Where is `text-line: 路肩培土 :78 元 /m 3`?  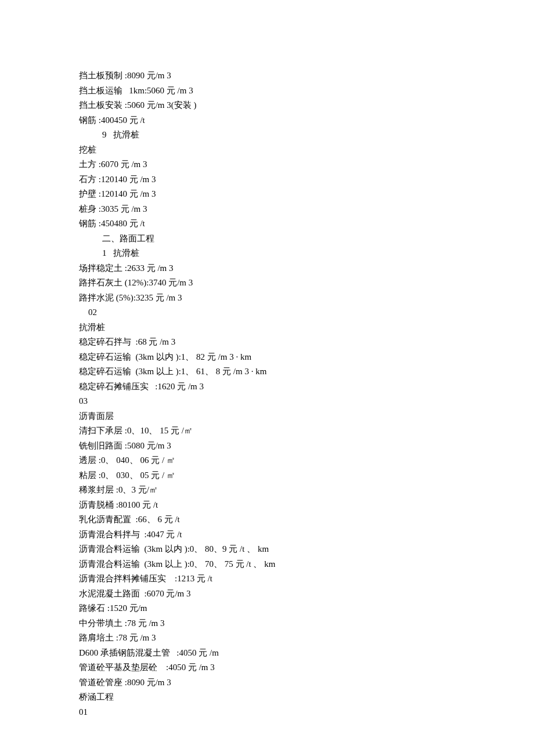
text-line: 路肩培土 :78 元 /m 3 is located at coordinates (268, 638).